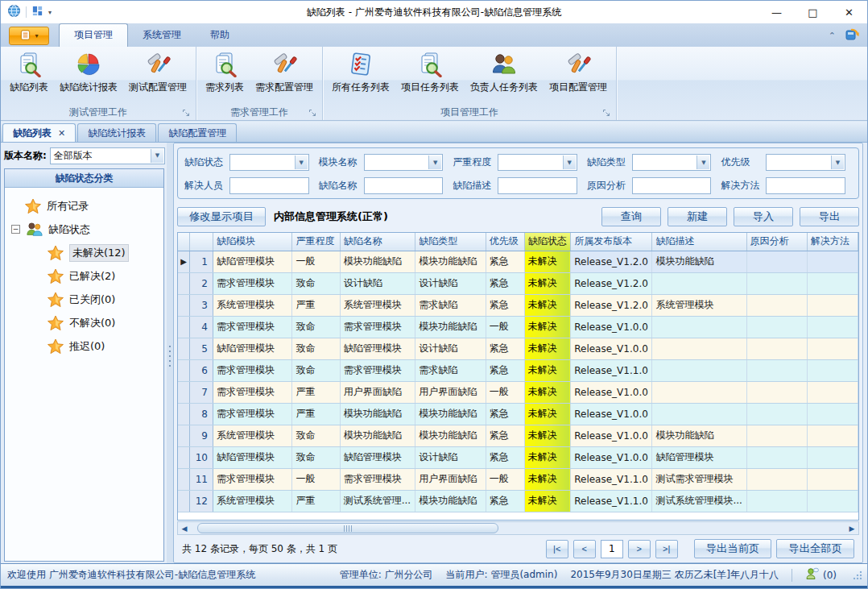  What do you see at coordinates (87, 276) in the screenshot?
I see `tree-item-4: 已解决(2)` at bounding box center [87, 276].